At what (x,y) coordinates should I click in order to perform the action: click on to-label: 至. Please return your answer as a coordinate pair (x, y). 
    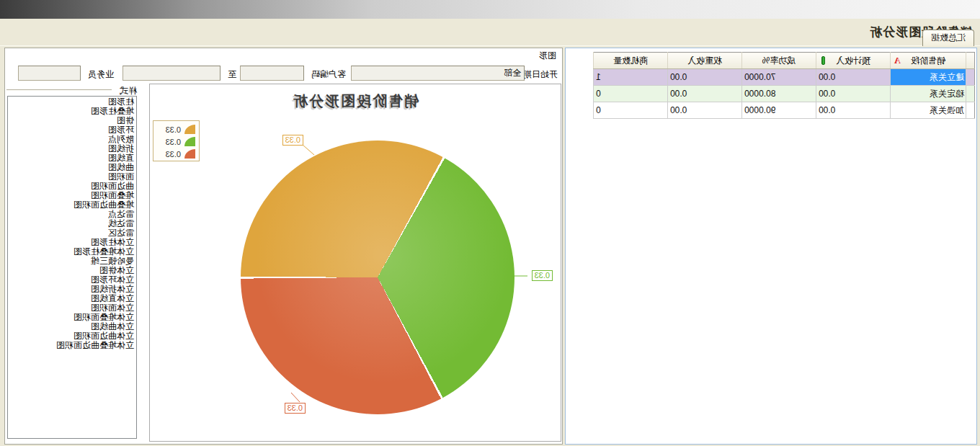
    Looking at the image, I should click on (232, 75).